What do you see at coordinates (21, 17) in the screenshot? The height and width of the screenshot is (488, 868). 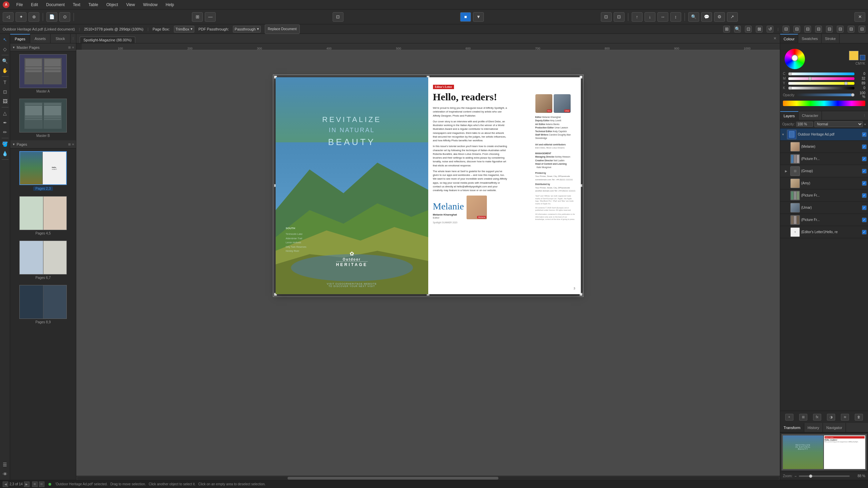 I see `toolbar-btn-2: ✦` at bounding box center [21, 17].